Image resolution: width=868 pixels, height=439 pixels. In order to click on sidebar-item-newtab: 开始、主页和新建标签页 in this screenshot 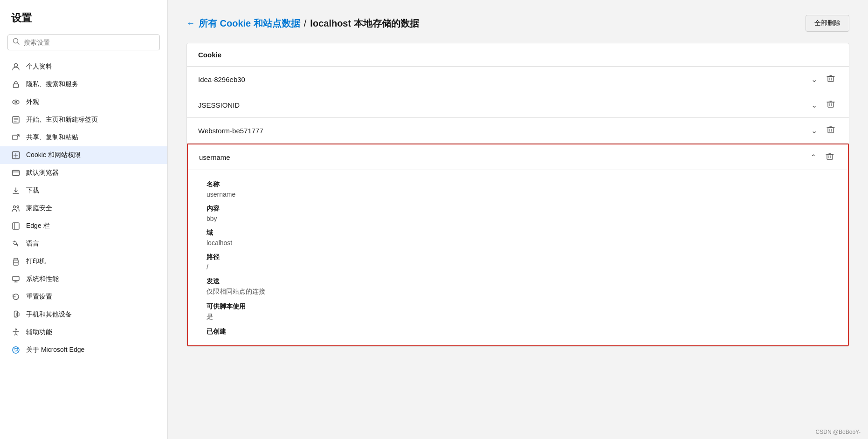, I will do `click(84, 120)`.